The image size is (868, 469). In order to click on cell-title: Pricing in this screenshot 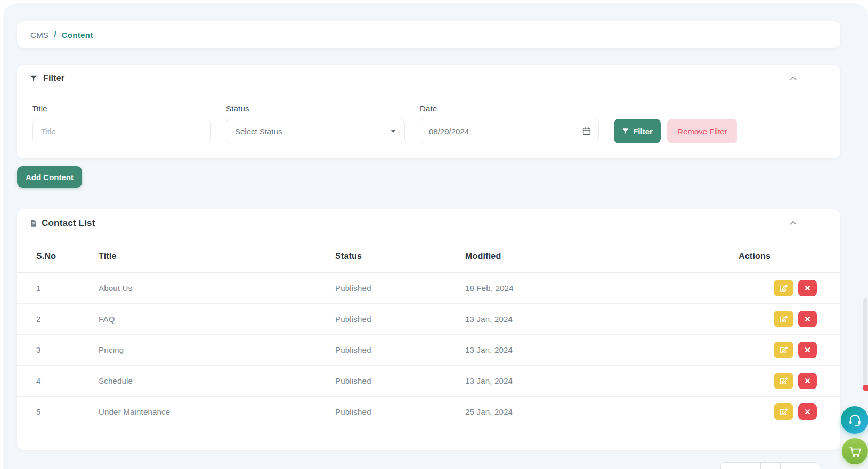, I will do `click(217, 350)`.